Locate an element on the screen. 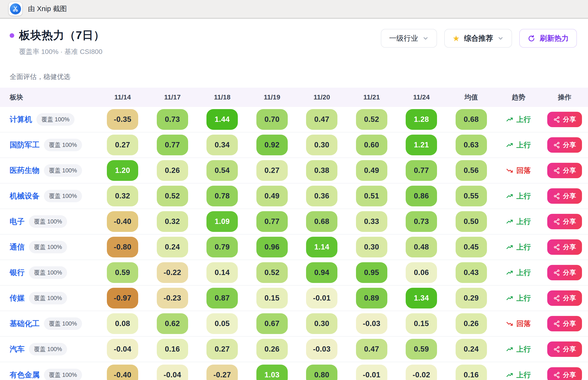 This screenshot has width=588, height=380. trend-indicator: 回落 is located at coordinates (519, 171).